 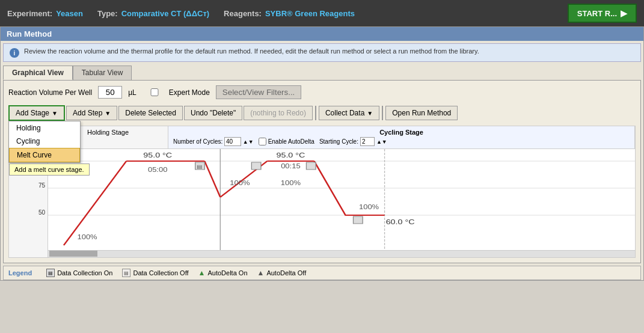 What do you see at coordinates (349, 113) in the screenshot?
I see `collect-data-button: Collect Data ▼` at bounding box center [349, 113].